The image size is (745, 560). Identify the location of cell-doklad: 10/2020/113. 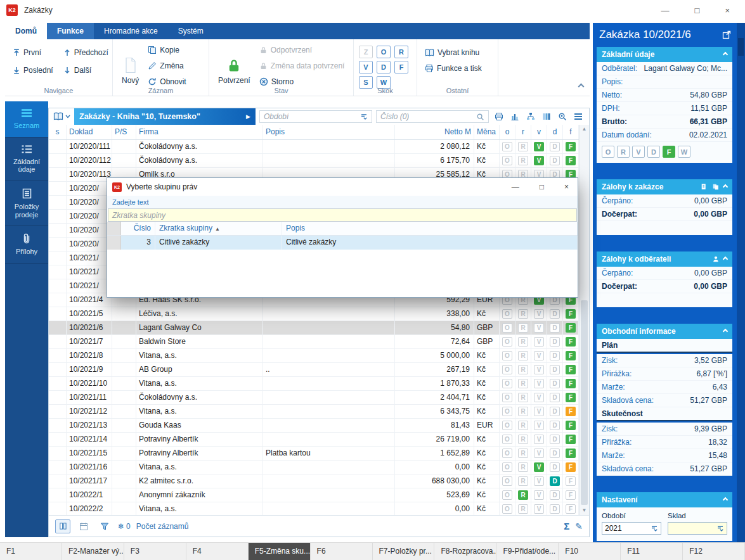
(89, 175).